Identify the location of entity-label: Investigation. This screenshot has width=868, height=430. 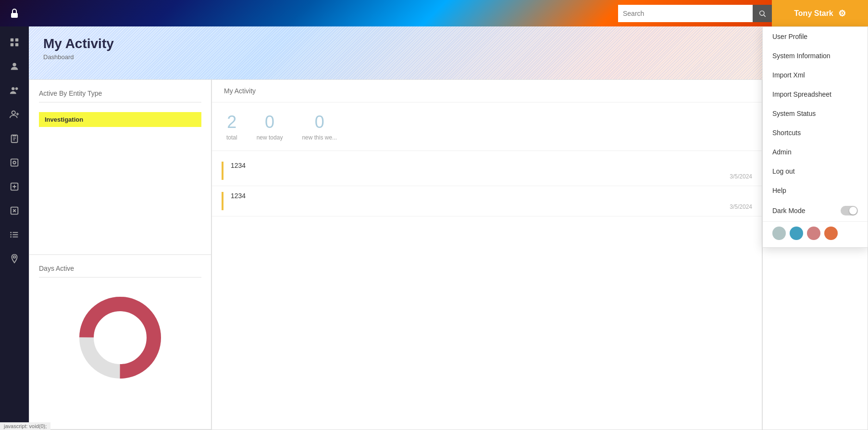
(120, 119).